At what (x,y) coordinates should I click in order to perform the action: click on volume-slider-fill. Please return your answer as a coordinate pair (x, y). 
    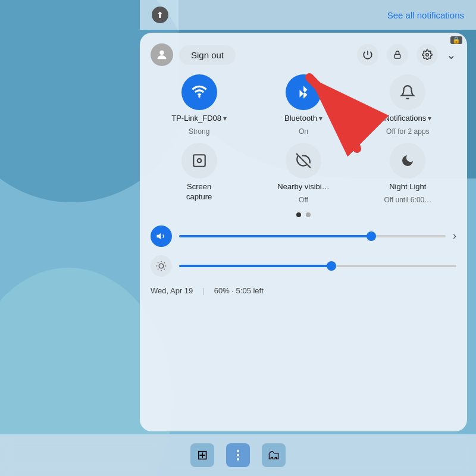
    Looking at the image, I should click on (275, 236).